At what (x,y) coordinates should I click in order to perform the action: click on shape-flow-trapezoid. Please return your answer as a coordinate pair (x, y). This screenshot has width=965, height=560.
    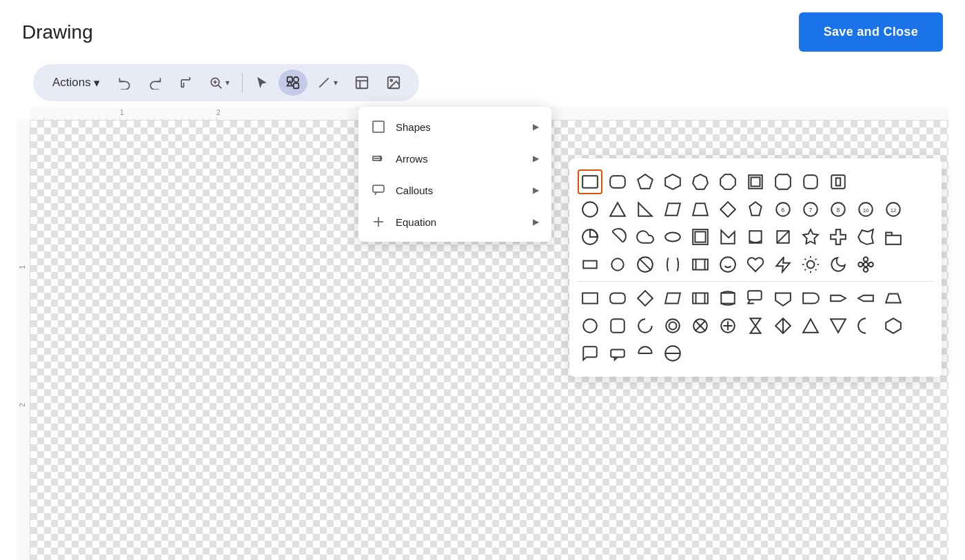
    Looking at the image, I should click on (893, 298).